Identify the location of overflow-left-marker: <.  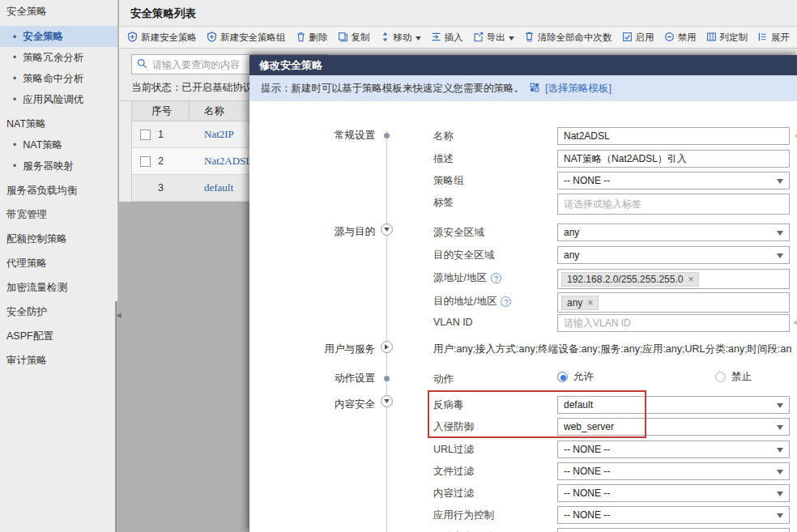
(795, 322).